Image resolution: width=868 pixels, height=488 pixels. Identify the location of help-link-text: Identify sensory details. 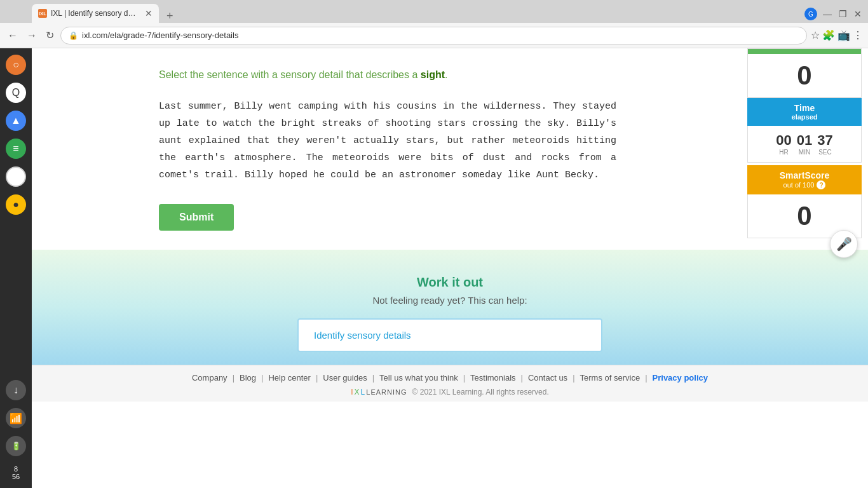
(362, 336).